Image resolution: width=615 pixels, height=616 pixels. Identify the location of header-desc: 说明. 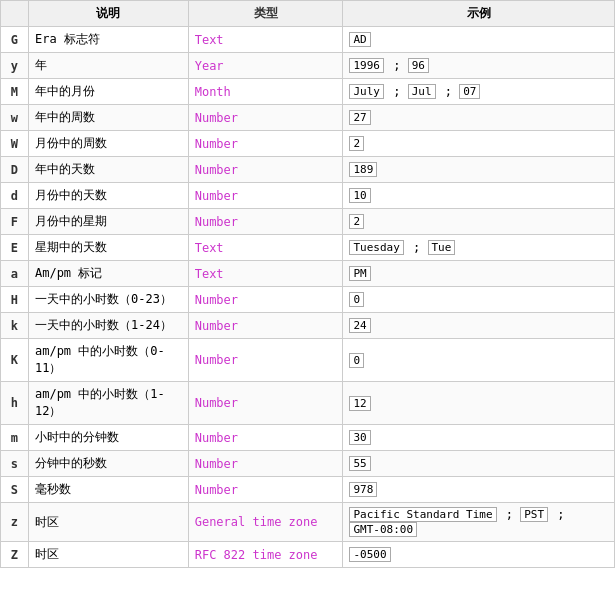
(108, 14).